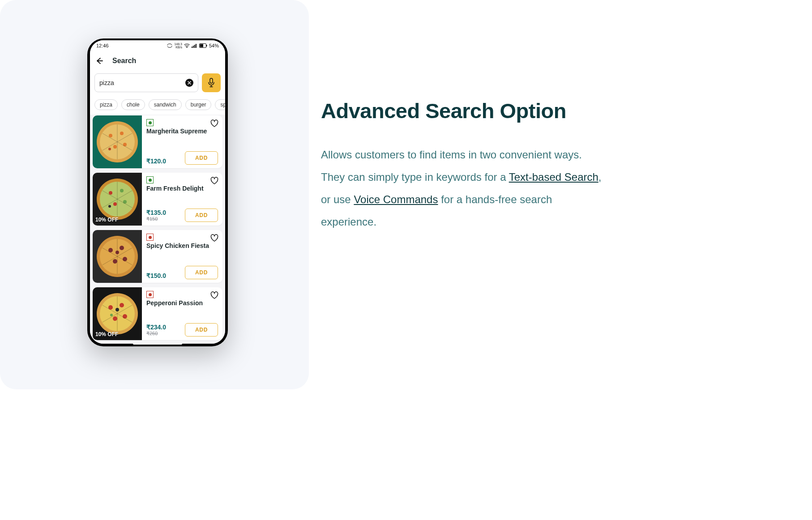 The height and width of the screenshot is (520, 812). I want to click on item-price: ₹150.0, so click(156, 276).